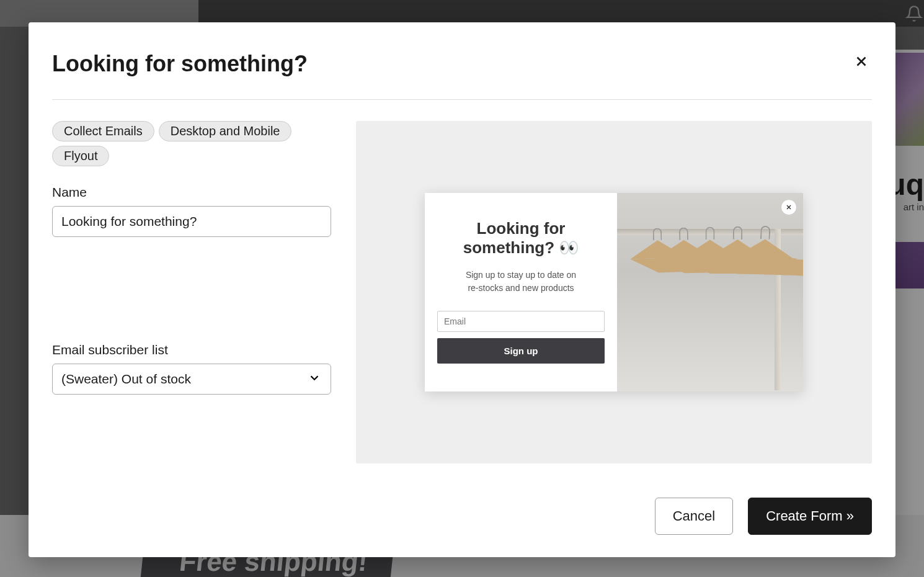 The height and width of the screenshot is (577, 924). What do you see at coordinates (521, 321) in the screenshot?
I see `preview-email-input` at bounding box center [521, 321].